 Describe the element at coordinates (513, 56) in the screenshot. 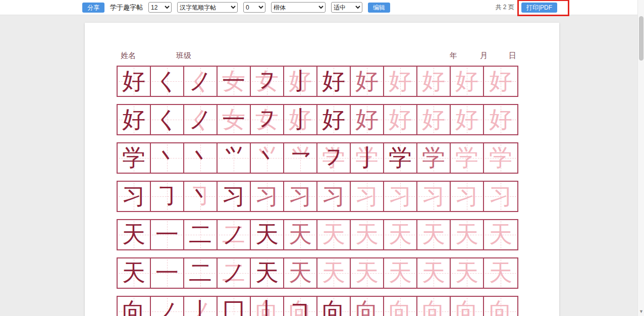

I see `day-label: 日` at that location.